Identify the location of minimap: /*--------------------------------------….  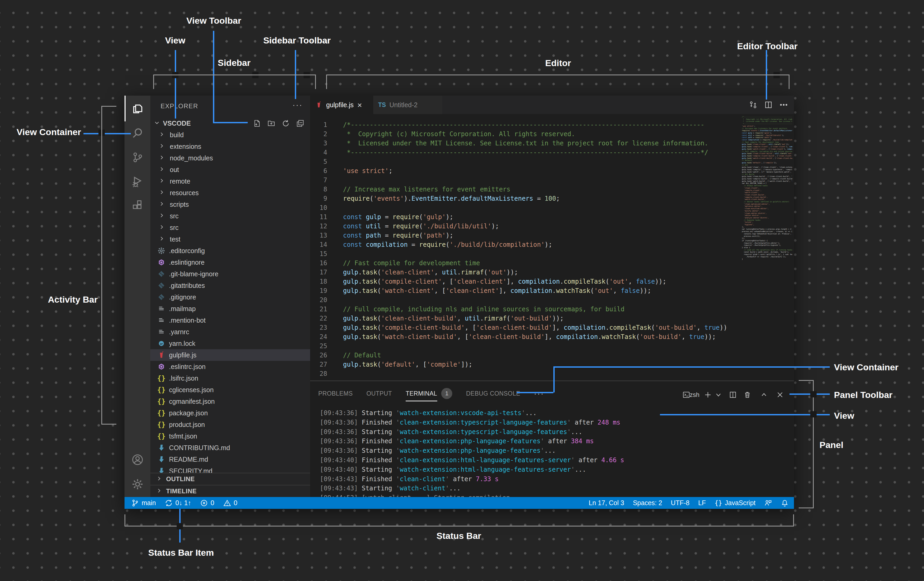
(767, 208).